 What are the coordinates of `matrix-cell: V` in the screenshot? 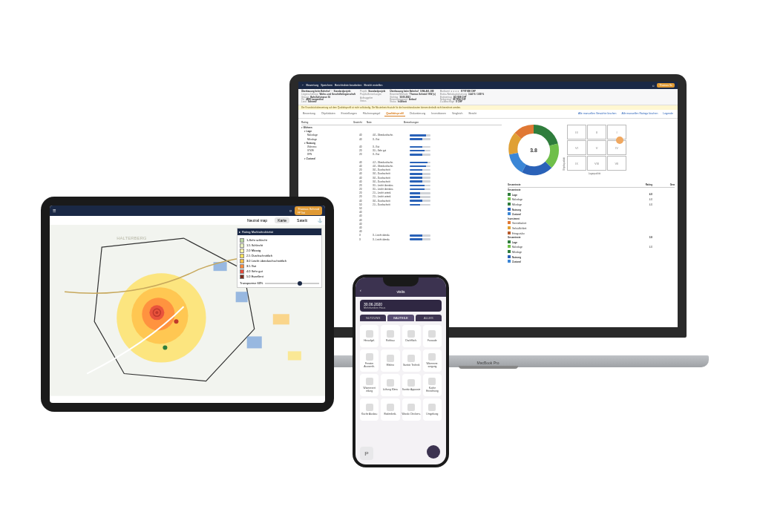 It's located at (597, 148).